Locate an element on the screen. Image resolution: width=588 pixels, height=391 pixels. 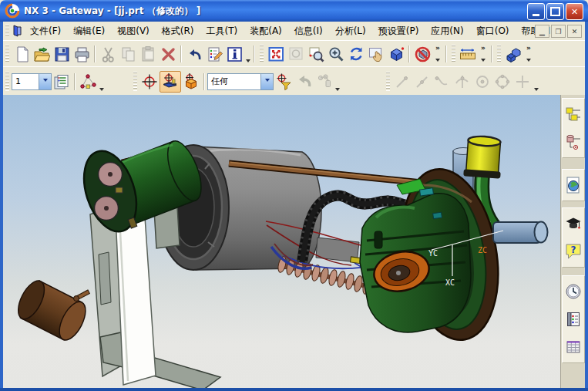
maximize-button is located at coordinates (555, 12).